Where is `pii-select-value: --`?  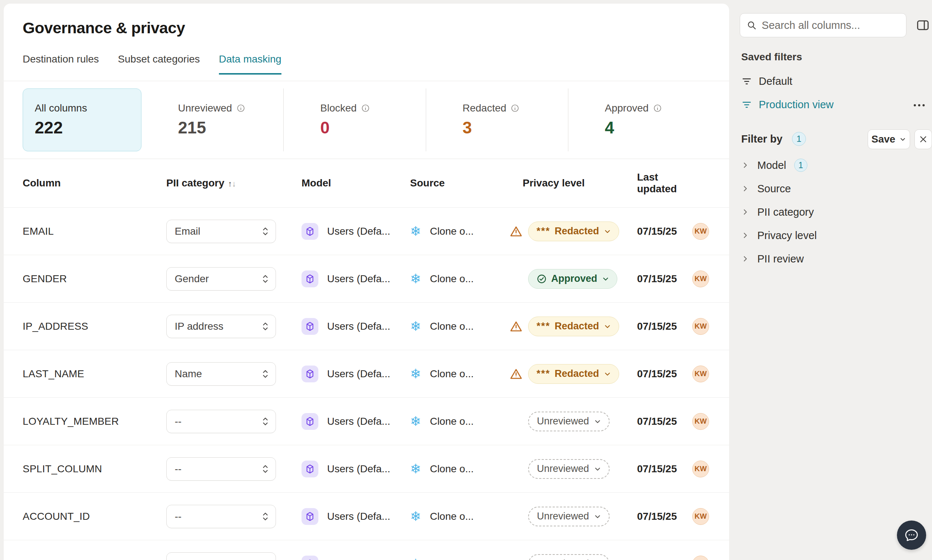
pii-select-value: -- is located at coordinates (178, 469).